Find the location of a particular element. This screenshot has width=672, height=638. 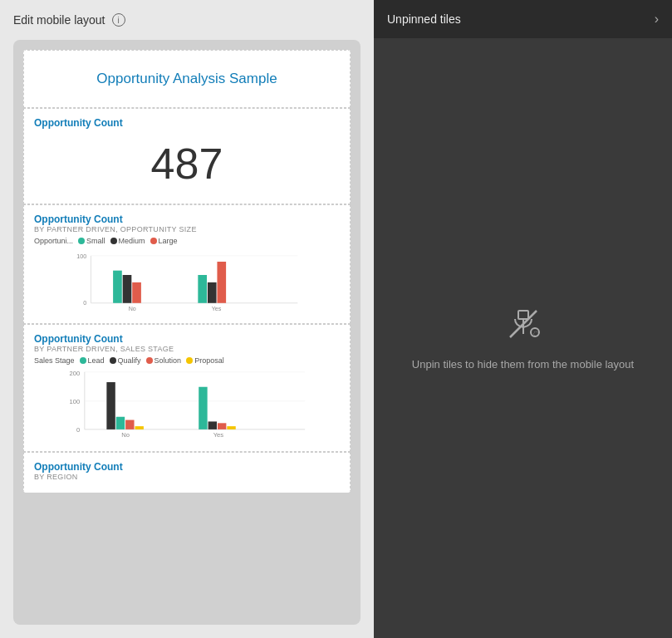

unpin-message: Unpin tiles to hide them from the mobile… is located at coordinates (523, 365).